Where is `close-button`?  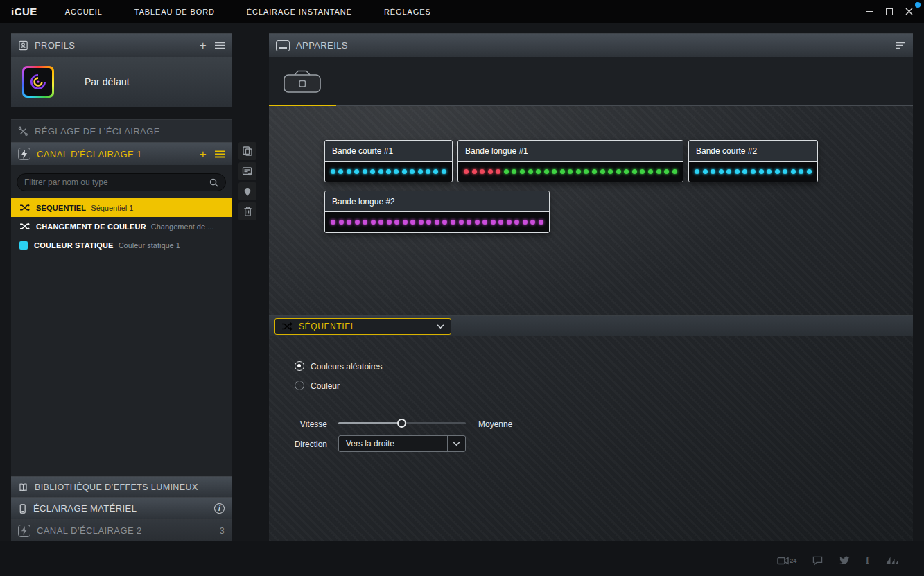 close-button is located at coordinates (909, 11).